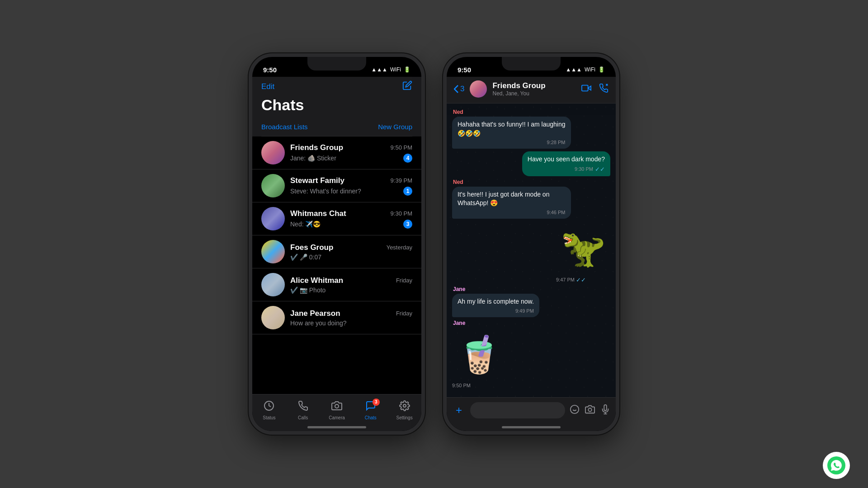 This screenshot has height=488, width=868. Describe the element at coordinates (405, 418) in the screenshot. I see `tab-settings-label: Settings` at that location.